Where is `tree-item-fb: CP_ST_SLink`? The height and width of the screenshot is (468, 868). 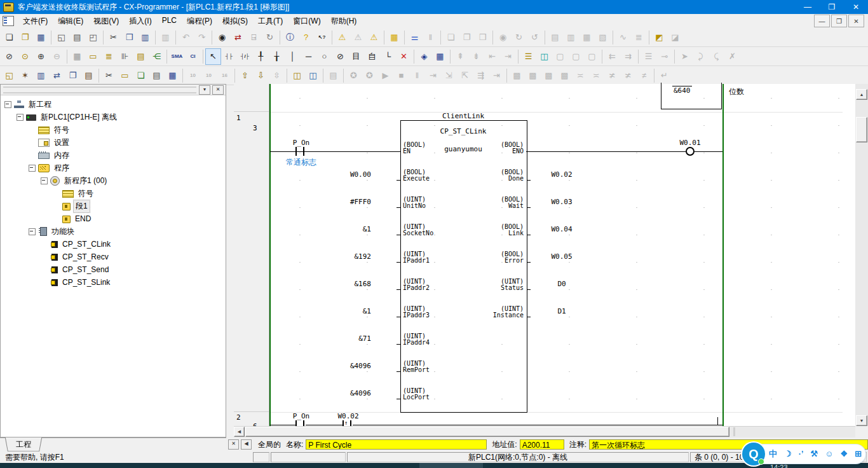
tree-item-fb: CP_ST_SLink is located at coordinates (113, 282).